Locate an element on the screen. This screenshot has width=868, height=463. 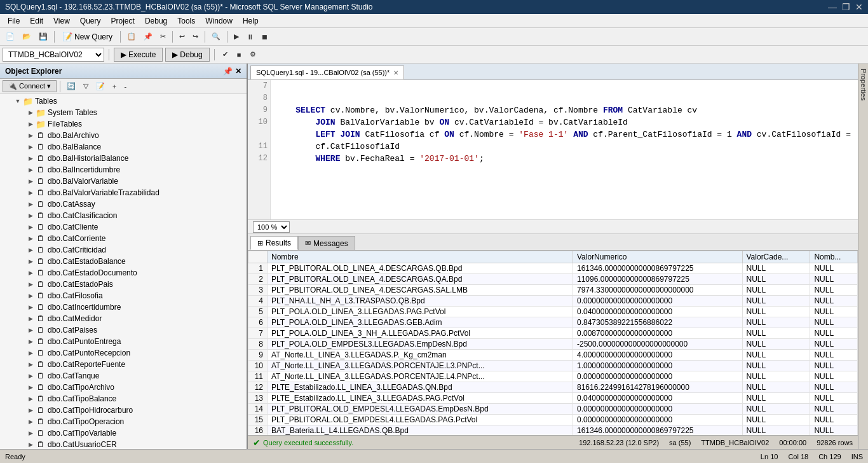
tree-table-dbo-CatPuntoEntrega: ▶🗒dbo.CatPuntoEntrega is located at coordinates (123, 342).